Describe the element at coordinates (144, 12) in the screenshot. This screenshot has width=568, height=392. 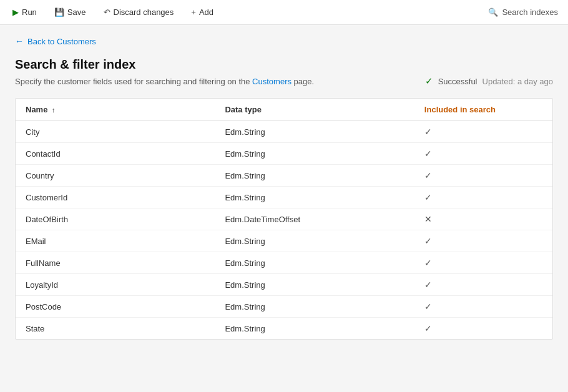
I see `discard-label: Discard changes` at that location.